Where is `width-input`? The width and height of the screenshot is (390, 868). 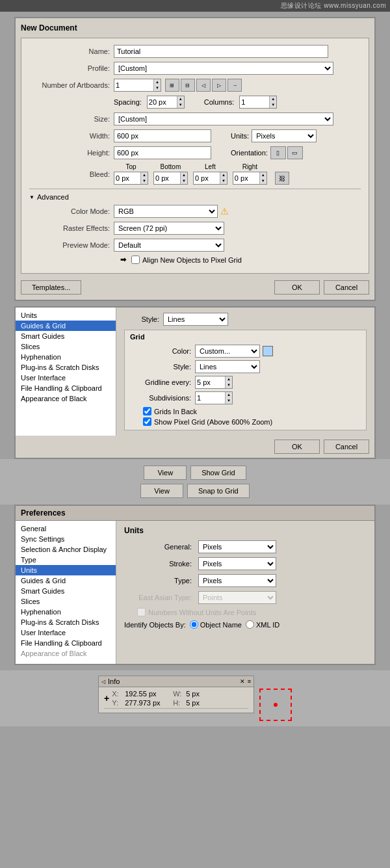
width-input is located at coordinates (162, 136).